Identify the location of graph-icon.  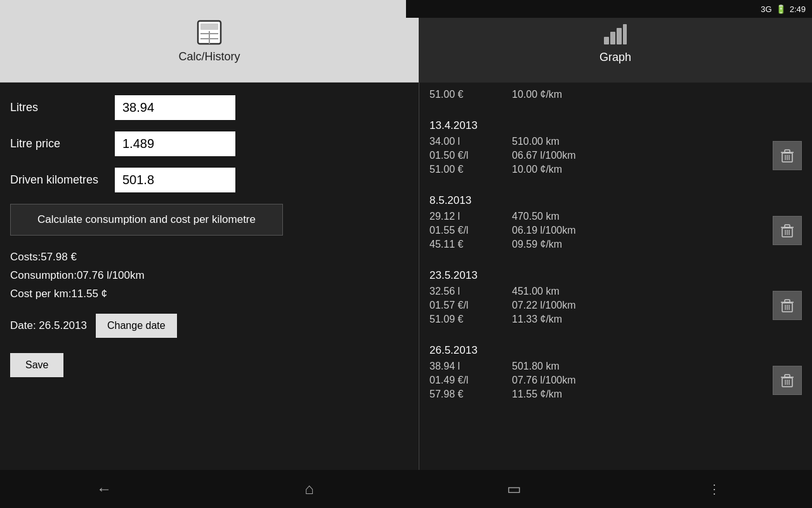
(615, 33).